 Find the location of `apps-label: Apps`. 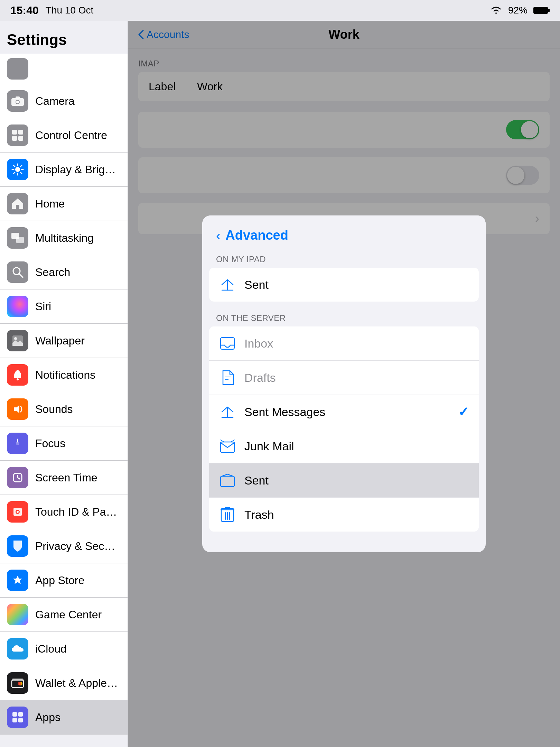

apps-label: Apps is located at coordinates (48, 717).